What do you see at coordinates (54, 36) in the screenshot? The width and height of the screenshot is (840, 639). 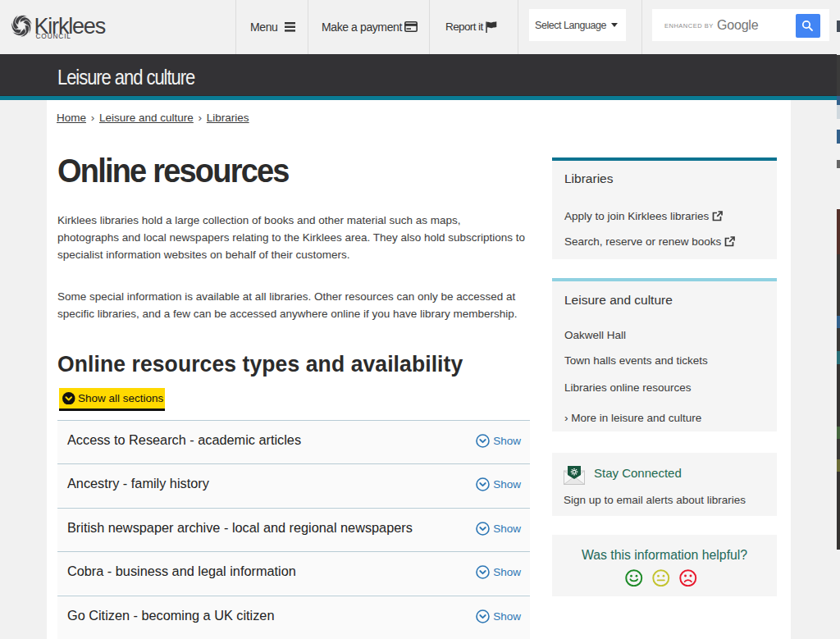 I see `svg-text: COUNCIL` at bounding box center [54, 36].